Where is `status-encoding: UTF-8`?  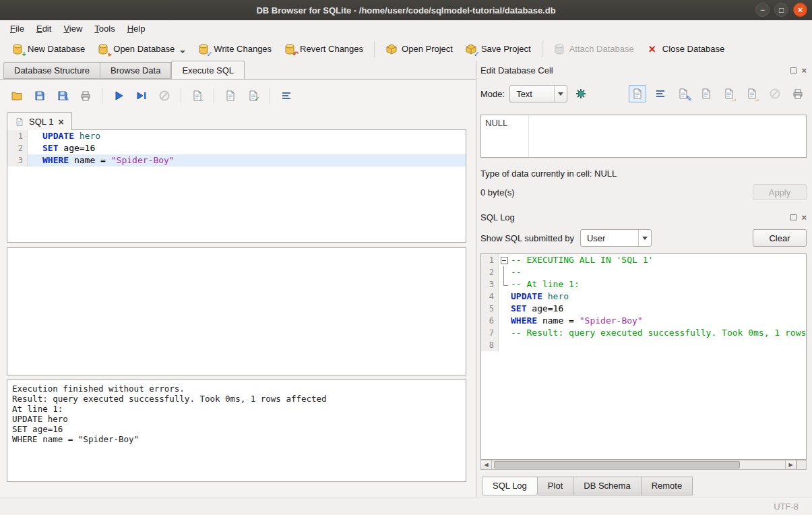
status-encoding: UTF-8 is located at coordinates (786, 507).